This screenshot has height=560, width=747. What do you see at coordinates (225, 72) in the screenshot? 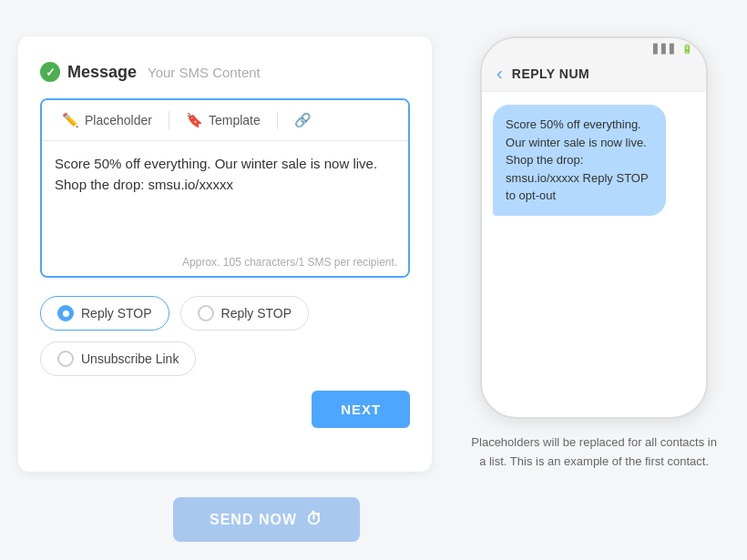
I see `message-header: Message Your SMS Content` at bounding box center [225, 72].